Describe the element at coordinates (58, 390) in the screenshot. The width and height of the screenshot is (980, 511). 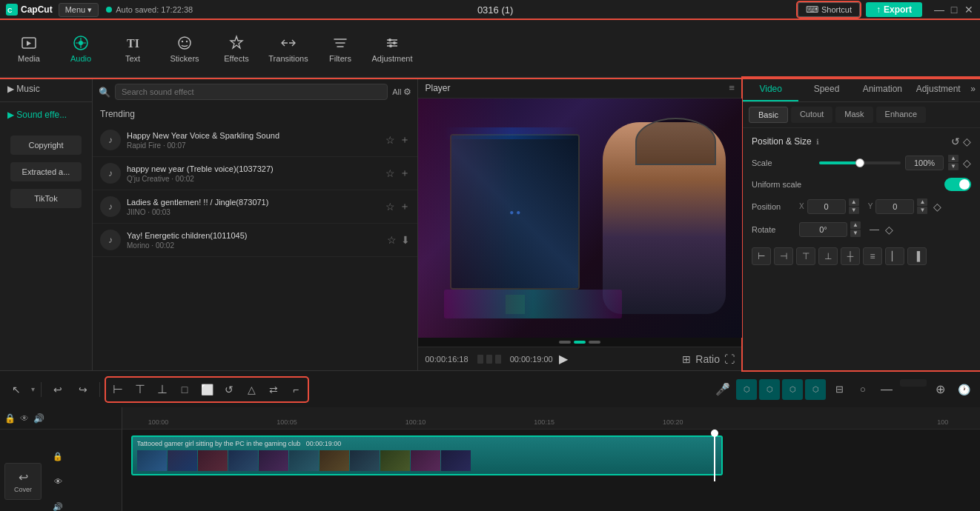
I see `undo-button: ↩` at that location.